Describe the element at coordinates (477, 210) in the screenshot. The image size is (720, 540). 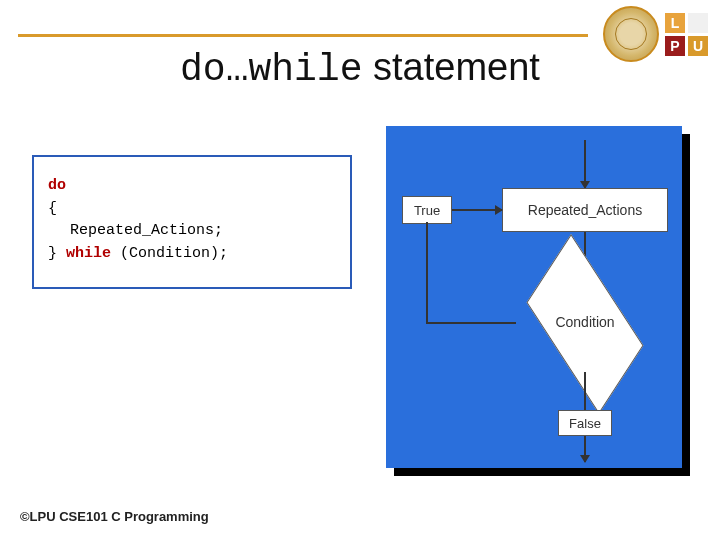
I see `loop-arrow-back-icon` at that location.